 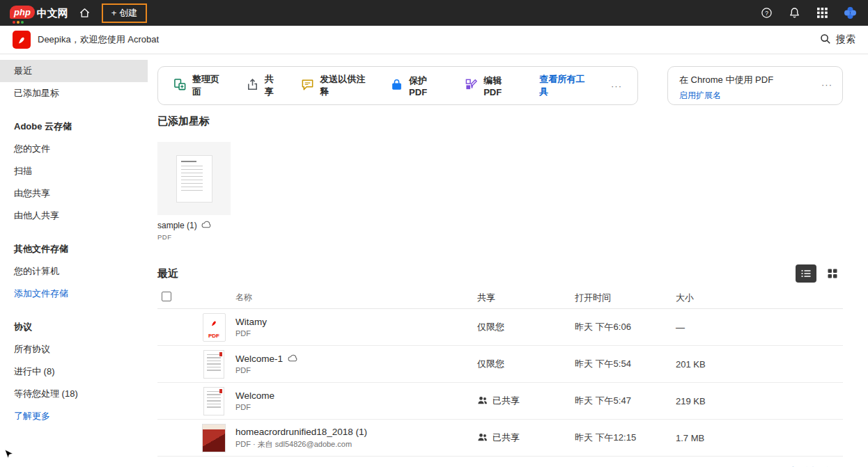 I want to click on sidebar-item-your-computer: 您的计算机, so click(x=74, y=271).